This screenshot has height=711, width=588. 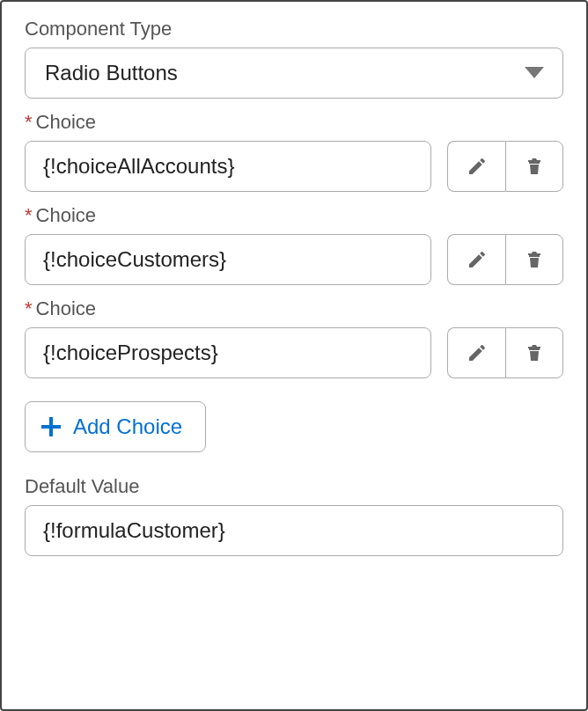 I want to click on choice-input: {!choiceAllAccounts}, so click(x=228, y=166).